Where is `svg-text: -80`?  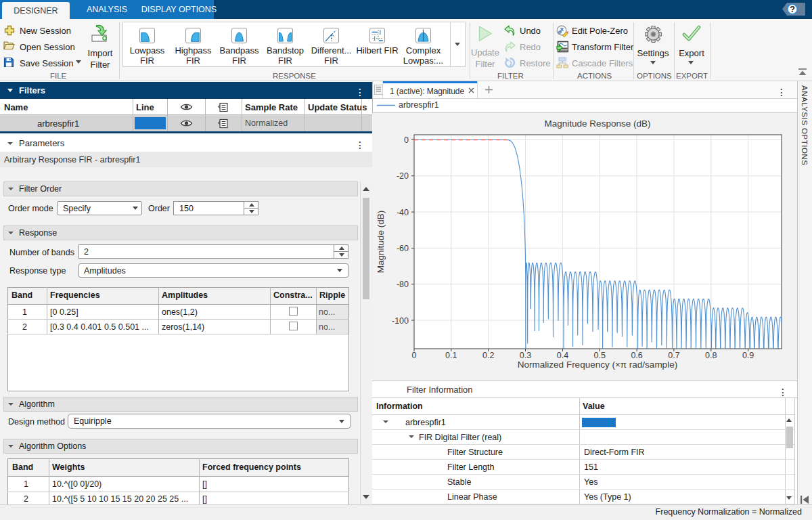 svg-text: -80 is located at coordinates (403, 284).